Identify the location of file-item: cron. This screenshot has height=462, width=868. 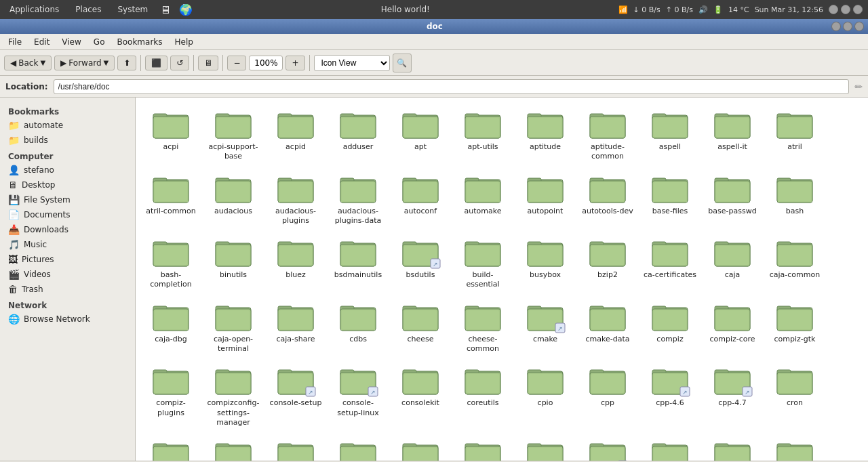
(795, 394).